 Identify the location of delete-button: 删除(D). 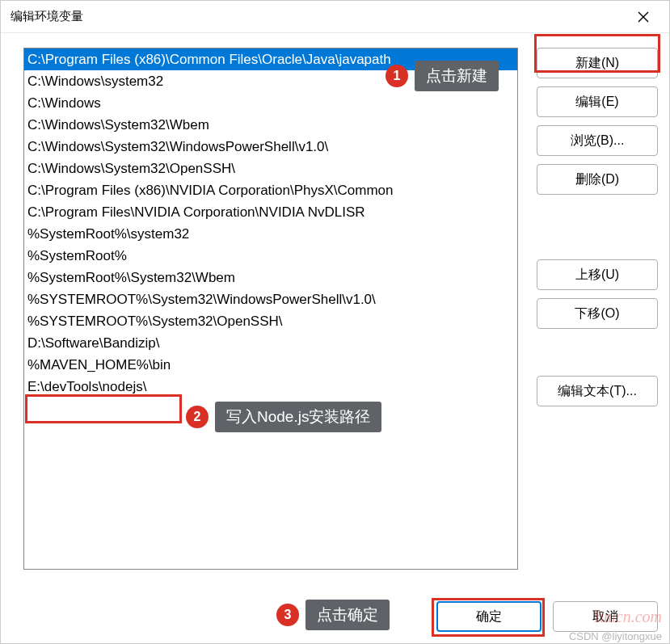
(597, 179).